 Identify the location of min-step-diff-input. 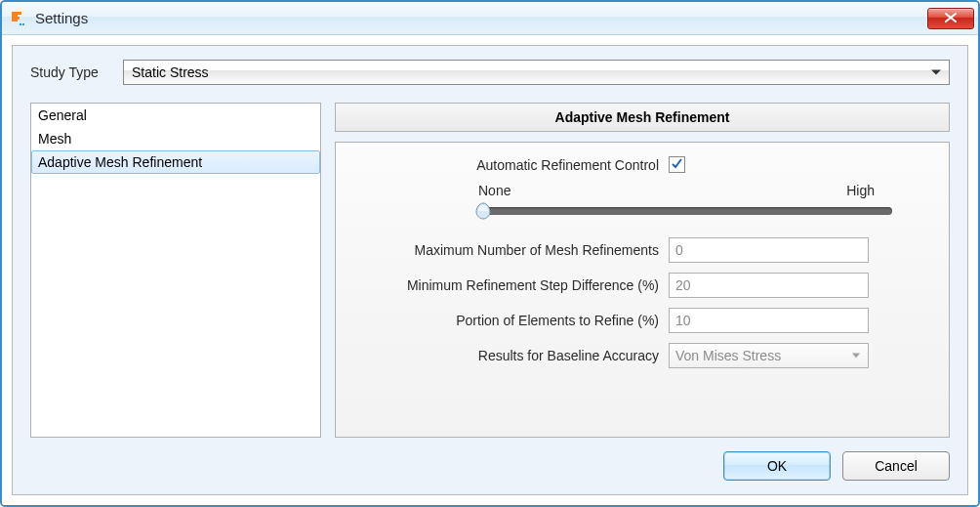
(769, 285).